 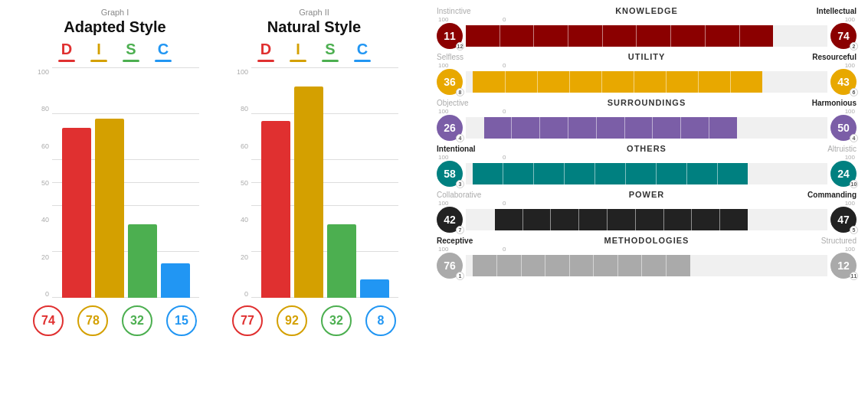 What do you see at coordinates (647, 165) in the screenshot?
I see `metric-row-4: IntentionalOTHERSAltruistic1000100583241…` at bounding box center [647, 165].